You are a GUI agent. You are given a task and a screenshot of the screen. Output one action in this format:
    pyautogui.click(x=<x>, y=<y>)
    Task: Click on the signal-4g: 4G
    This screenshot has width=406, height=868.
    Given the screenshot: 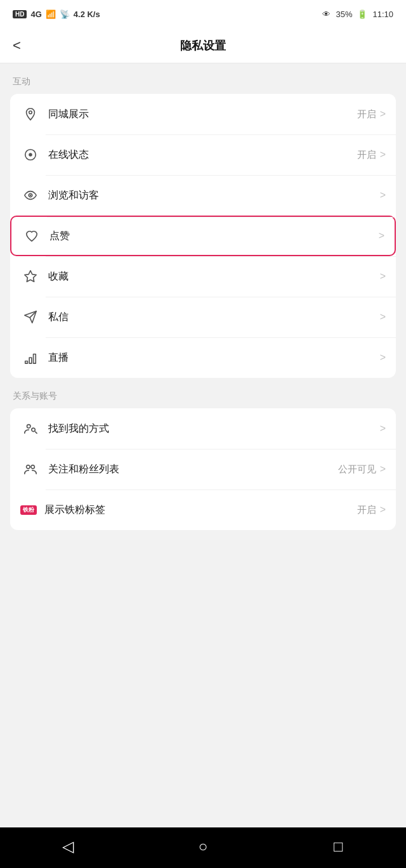 What is the action you would take?
    pyautogui.click(x=36, y=14)
    